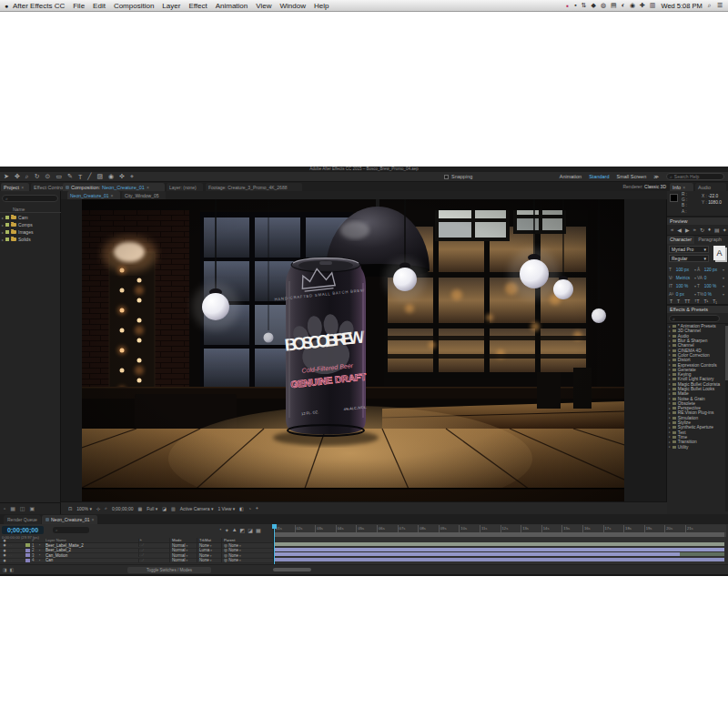 This screenshot has width=728, height=728. What do you see at coordinates (694, 318) in the screenshot?
I see `effects-search-input: ⌕` at bounding box center [694, 318].